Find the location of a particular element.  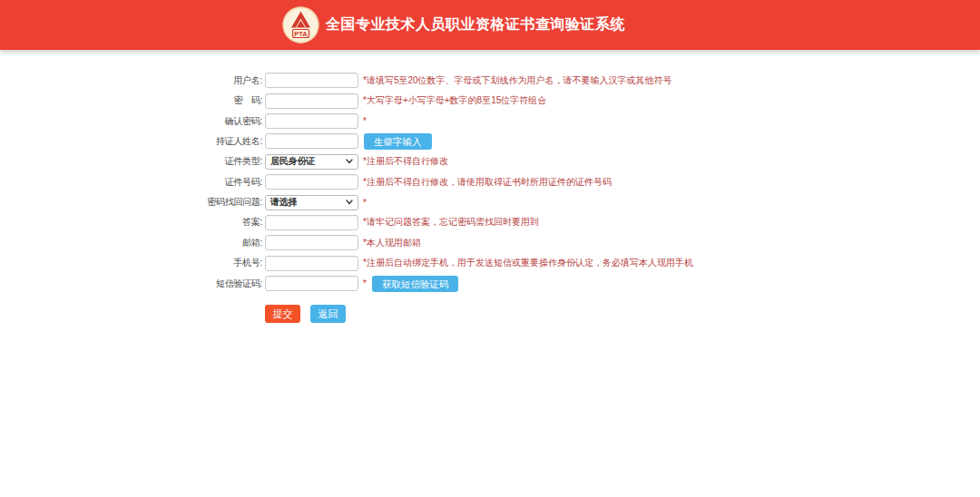

back-button: 返回 is located at coordinates (328, 314).